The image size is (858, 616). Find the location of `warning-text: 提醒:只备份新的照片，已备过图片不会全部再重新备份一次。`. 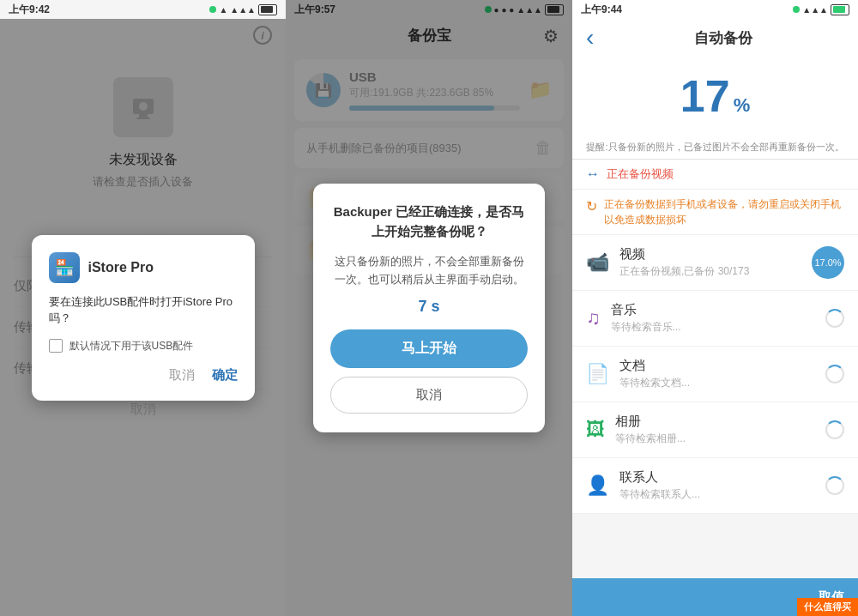

warning-text: 提醒:只备份新的照片，已备过图片不会全部再重新备份一次。 is located at coordinates (716, 148).